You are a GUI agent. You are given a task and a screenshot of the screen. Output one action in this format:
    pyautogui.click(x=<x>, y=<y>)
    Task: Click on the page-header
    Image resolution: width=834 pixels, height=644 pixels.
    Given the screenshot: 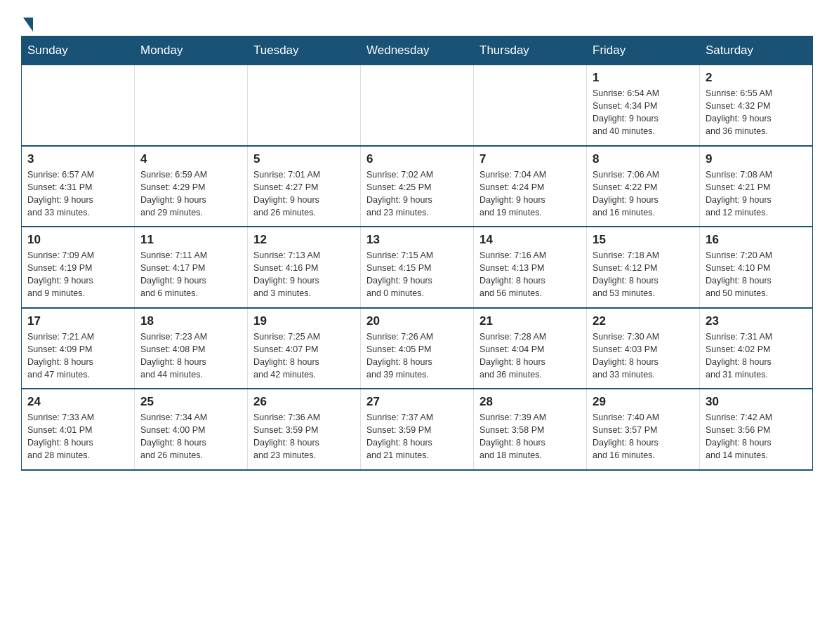 What is the action you would take?
    pyautogui.click(x=417, y=21)
    